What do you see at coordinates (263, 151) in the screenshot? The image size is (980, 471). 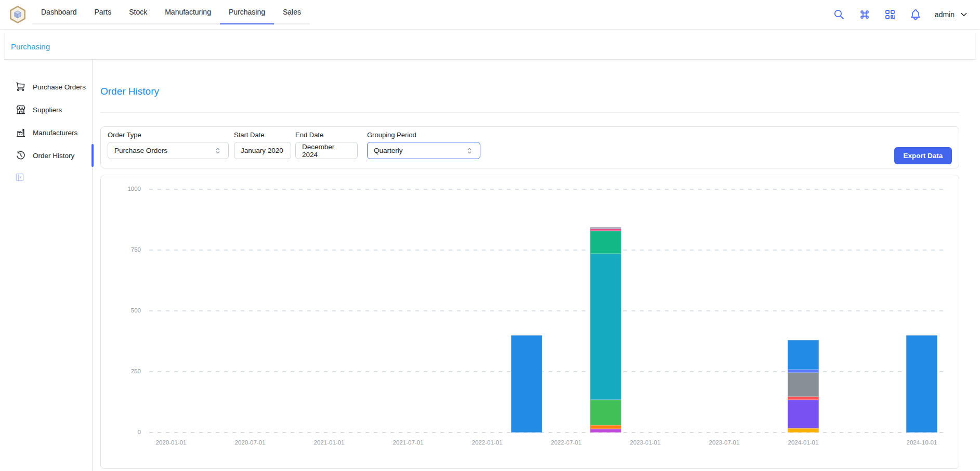 I see `start-date-input: January 2020` at bounding box center [263, 151].